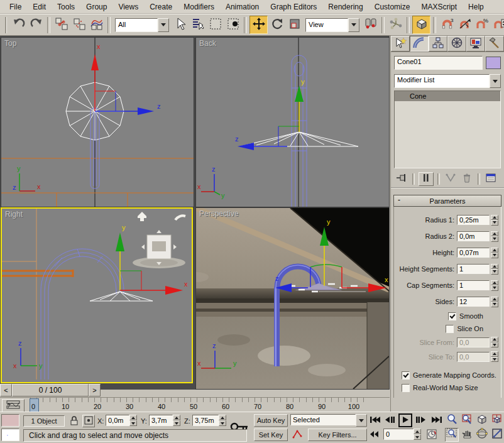 The height and width of the screenshot is (443, 504). I want to click on viewport-perspective-label: Perspective, so click(219, 214).